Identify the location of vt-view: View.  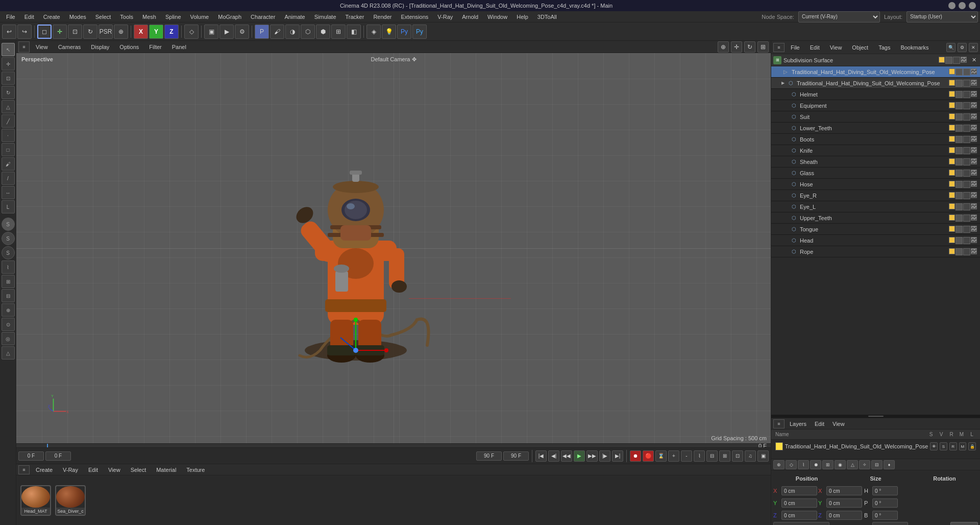
(42, 47).